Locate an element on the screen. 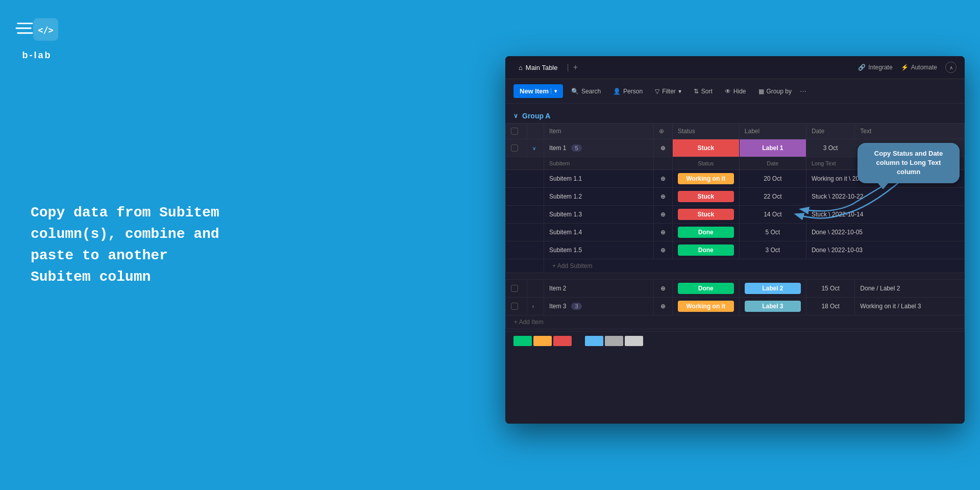 This screenshot has width=980, height=490. search-button: 🔍 Search is located at coordinates (586, 91).